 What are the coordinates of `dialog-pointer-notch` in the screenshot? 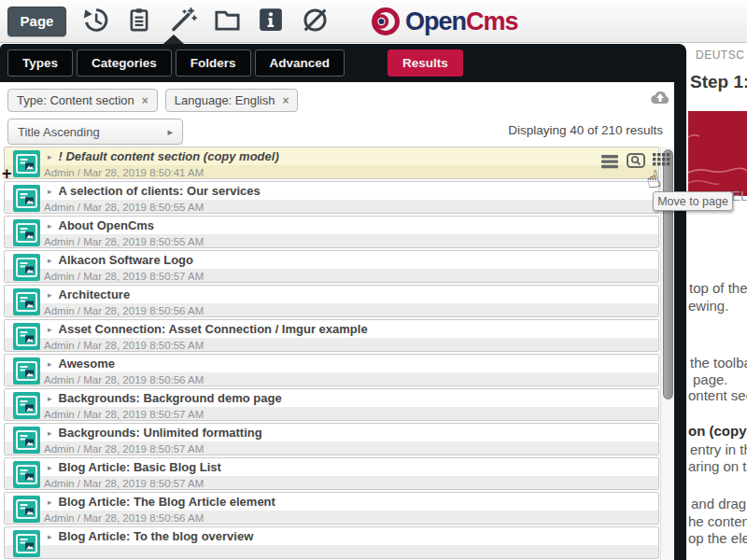 It's located at (174, 39).